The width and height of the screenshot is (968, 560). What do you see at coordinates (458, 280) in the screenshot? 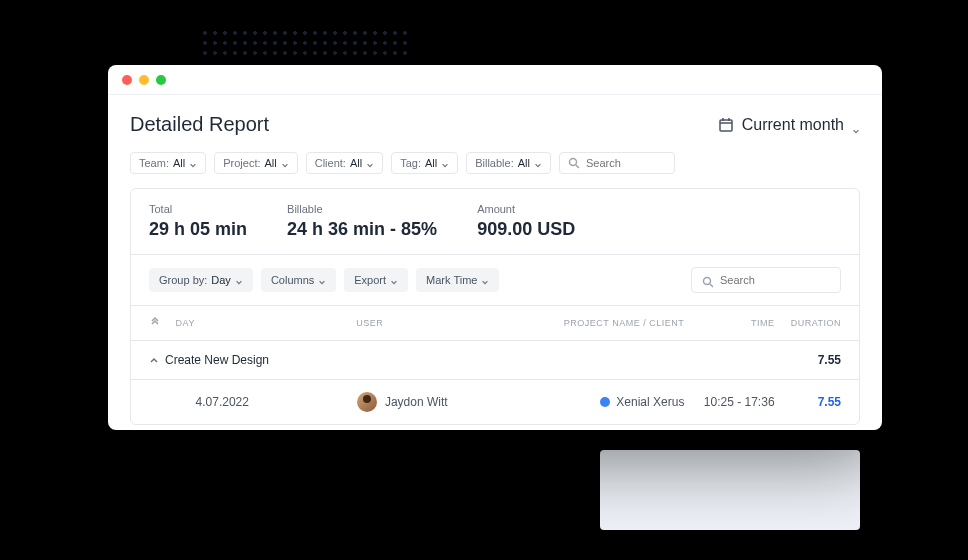
I see `mark-time-button: Mark Time` at bounding box center [458, 280].